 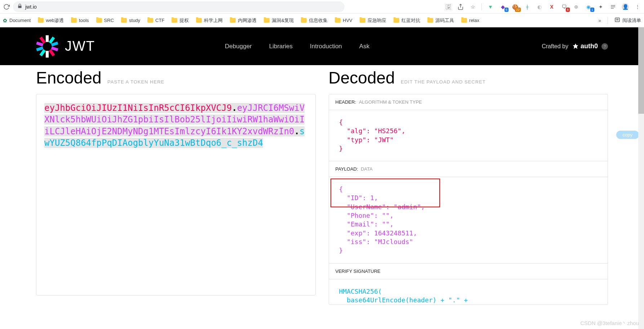 I want to click on scrollbar, so click(x=641, y=173).